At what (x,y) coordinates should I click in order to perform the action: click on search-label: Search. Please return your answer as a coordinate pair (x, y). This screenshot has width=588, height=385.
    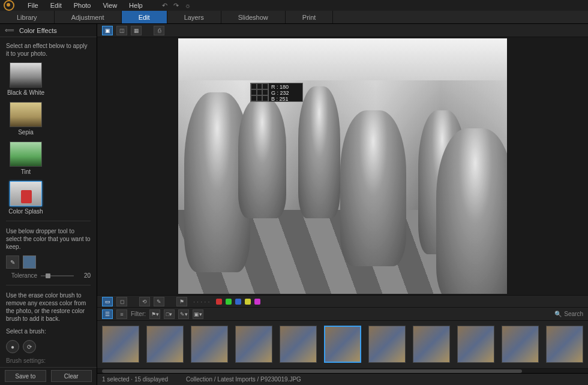
    Looking at the image, I should click on (574, 314).